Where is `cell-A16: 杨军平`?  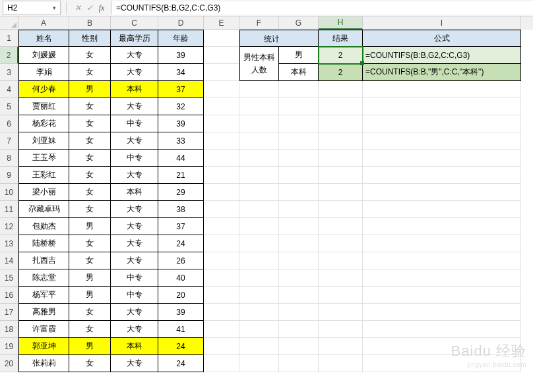 cell-A16: 杨军平 is located at coordinates (44, 295).